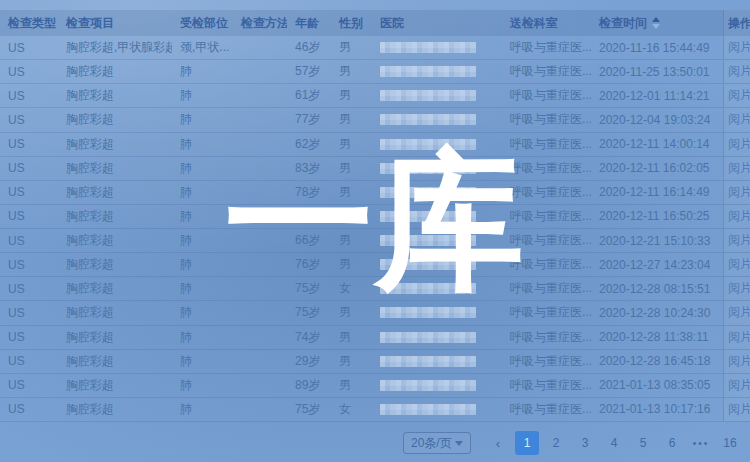  What do you see at coordinates (375, 72) in the screenshot?
I see `table-row: US 胸腔彩超 肺 57岁 男 呼吸与重症医... 2020-11-25 13:…` at bounding box center [375, 72].